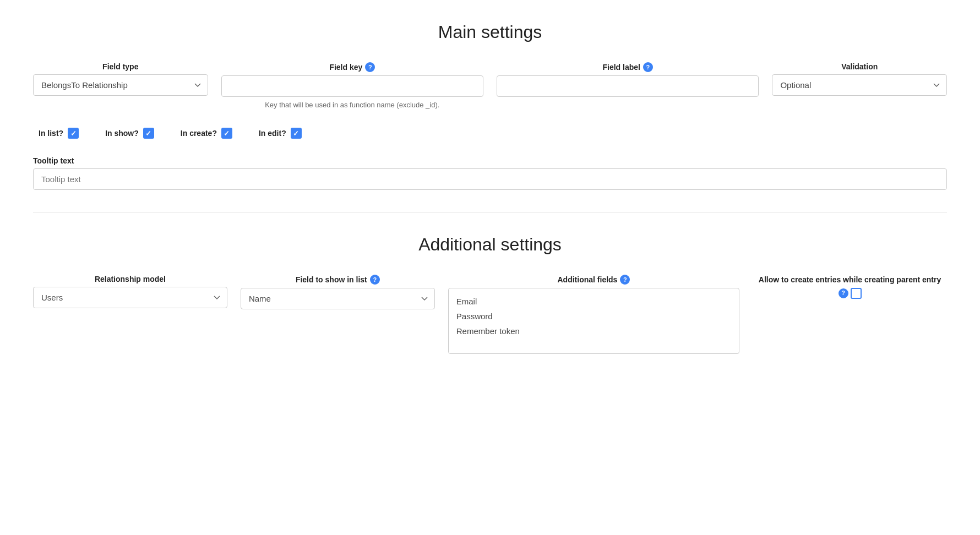 Image resolution: width=980 pixels, height=535 pixels. What do you see at coordinates (850, 287) in the screenshot?
I see `allow-create-group: Allow to create entries while creating p…` at bounding box center [850, 287].